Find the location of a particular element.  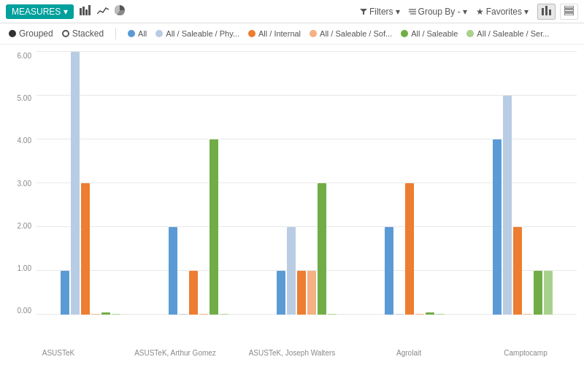

groupby-label: Group By - is located at coordinates (439, 12).